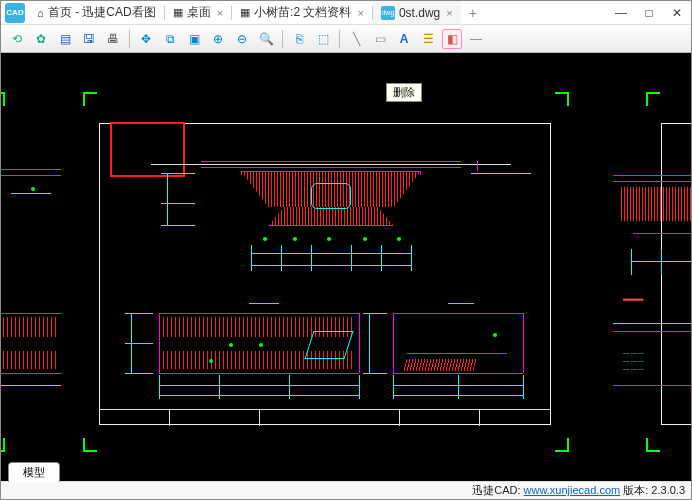 The width and height of the screenshot is (692, 500). Describe the element at coordinates (194, 39) in the screenshot. I see `zoom-extents-button: ▣` at that location.